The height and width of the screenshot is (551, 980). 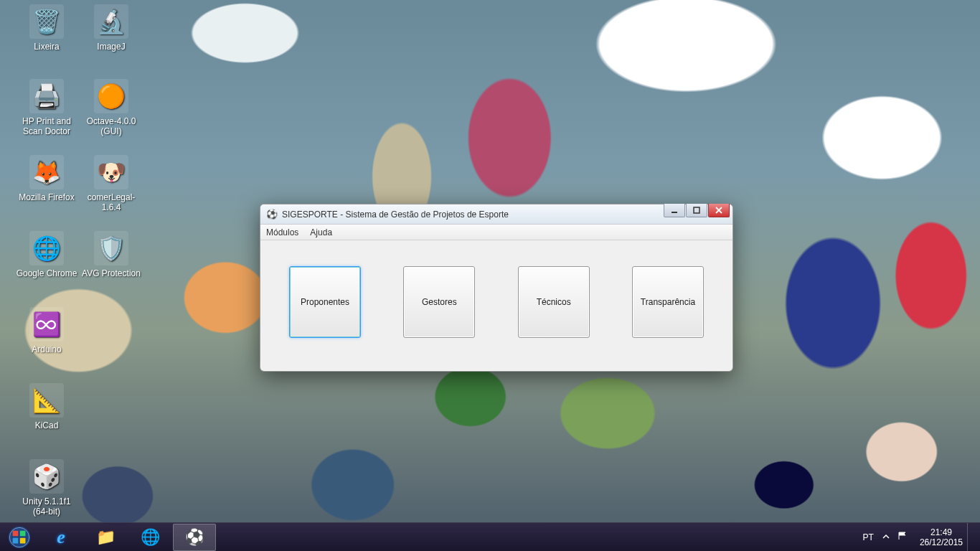 I want to click on desktop-icon-hp-print-and-scan-doctor: 🖨️HP Print and Scan Doctor, so click(x=47, y=108).